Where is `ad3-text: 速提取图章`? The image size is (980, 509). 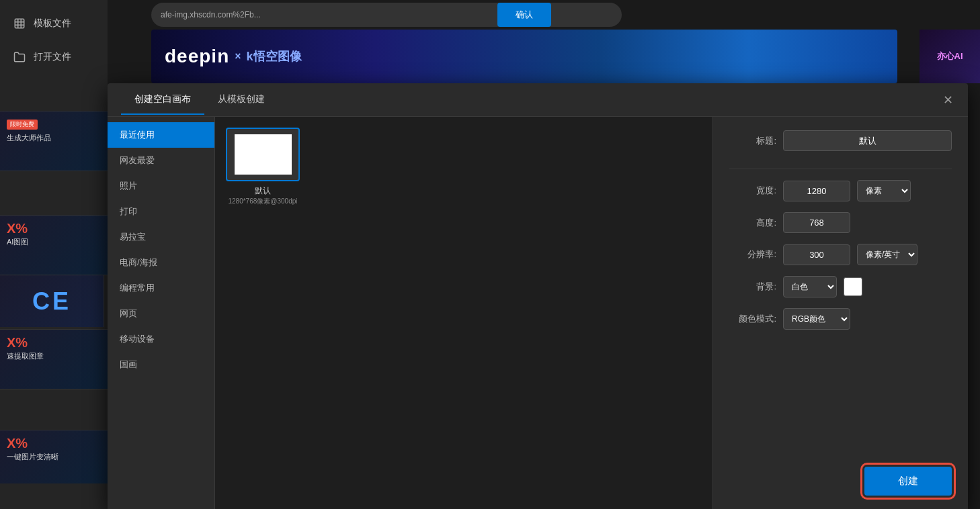
ad3-text: 速提取图章 is located at coordinates (54, 356).